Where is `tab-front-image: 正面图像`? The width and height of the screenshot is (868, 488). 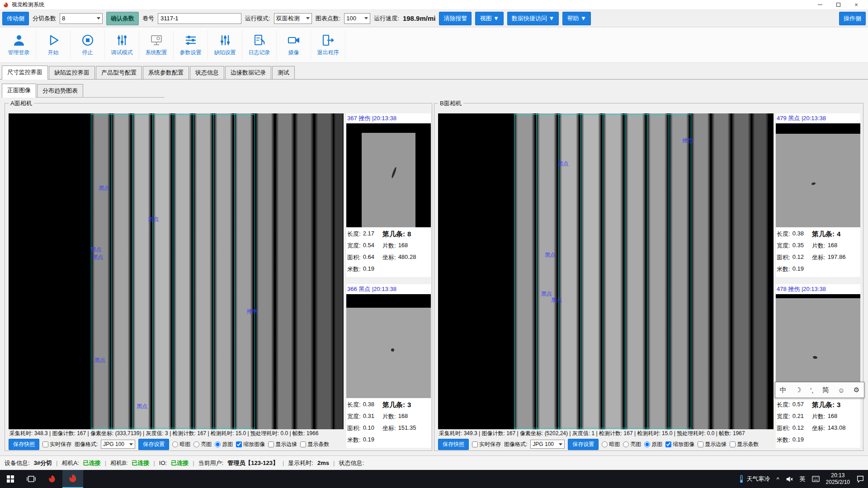 tab-front-image: 正面图像 is located at coordinates (19, 90).